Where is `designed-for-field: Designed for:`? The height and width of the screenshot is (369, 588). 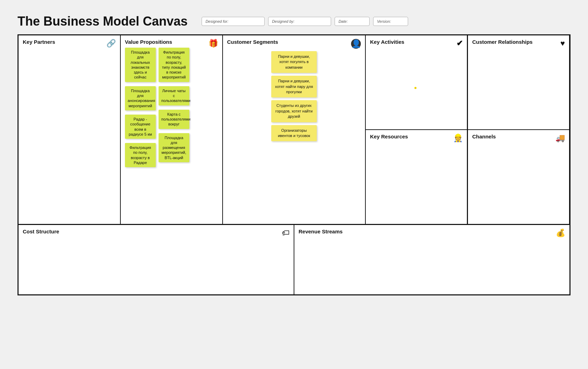 designed-for-field: Designed for: is located at coordinates (233, 21).